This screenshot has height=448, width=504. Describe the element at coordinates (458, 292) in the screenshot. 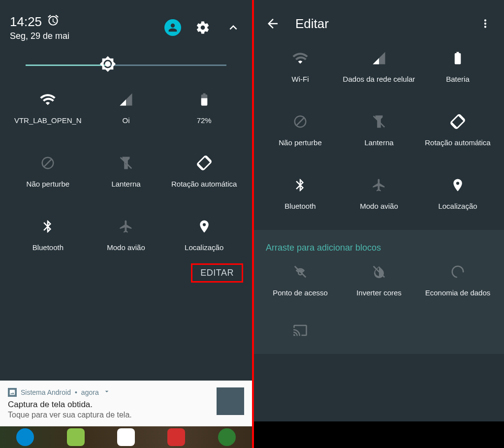

I see `tile-label: Economia de dados` at that location.